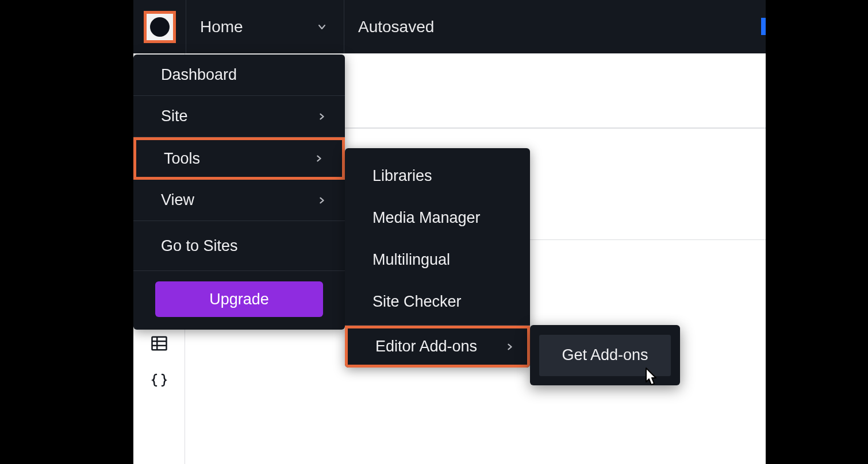 The height and width of the screenshot is (464, 868). Describe the element at coordinates (417, 302) in the screenshot. I see `submenu-label: Site Checker` at that location.